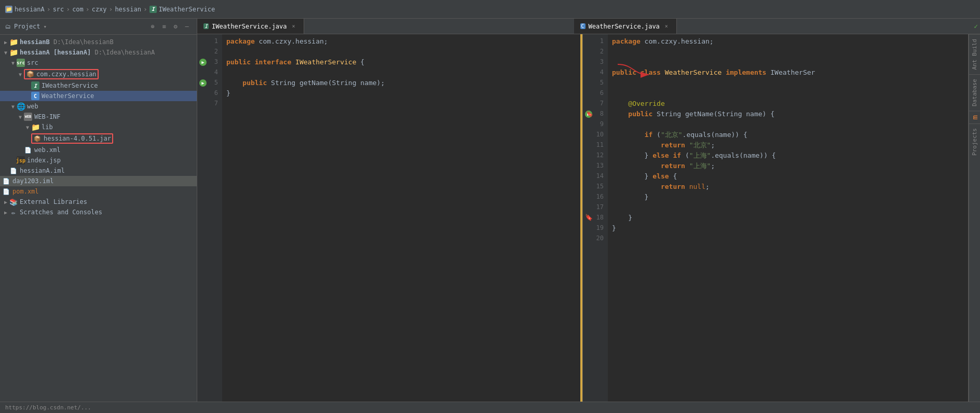  Describe the element at coordinates (175, 26) in the screenshot. I see `settings-icon: ⚙` at that location.